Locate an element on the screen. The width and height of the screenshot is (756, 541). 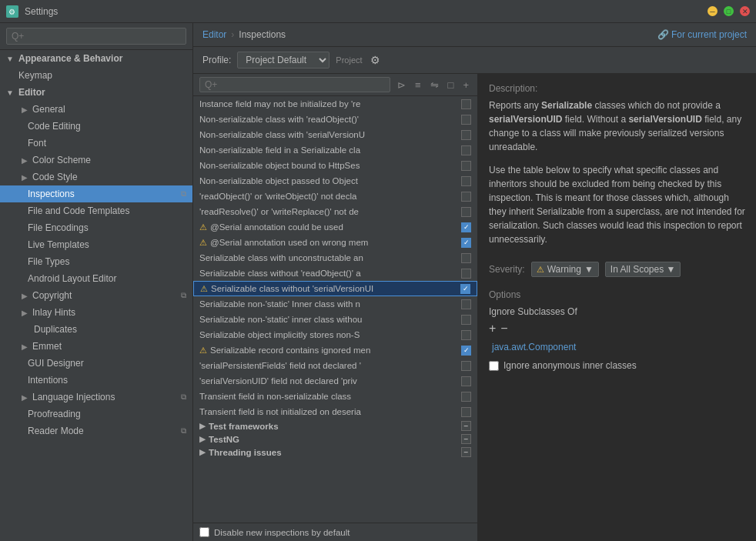
list-item-selected: ⚠ Serializable class without 'serialVers… is located at coordinates (336, 289).